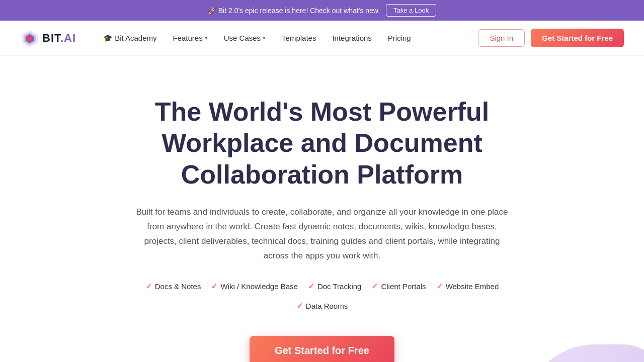  I want to click on nav-item-features: Features ▾, so click(190, 38).